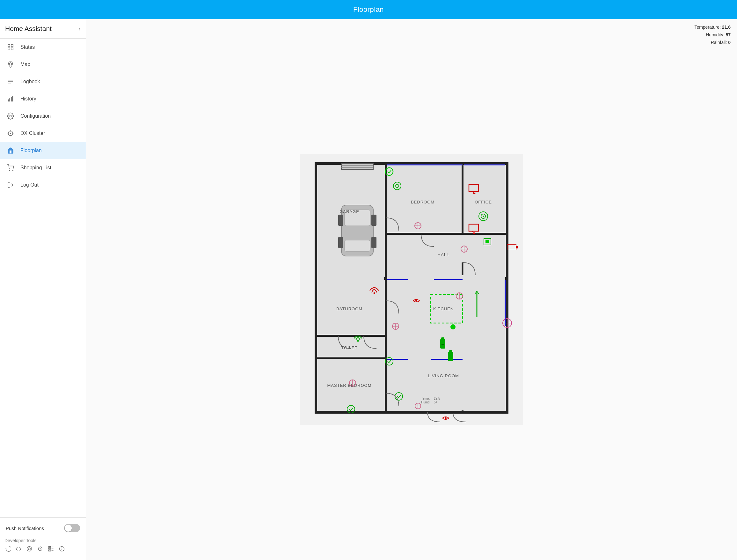 Image resolution: width=737 pixels, height=560 pixels. Describe the element at coordinates (43, 82) in the screenshot. I see `sidebar-item-logbook: Logbook` at that location.